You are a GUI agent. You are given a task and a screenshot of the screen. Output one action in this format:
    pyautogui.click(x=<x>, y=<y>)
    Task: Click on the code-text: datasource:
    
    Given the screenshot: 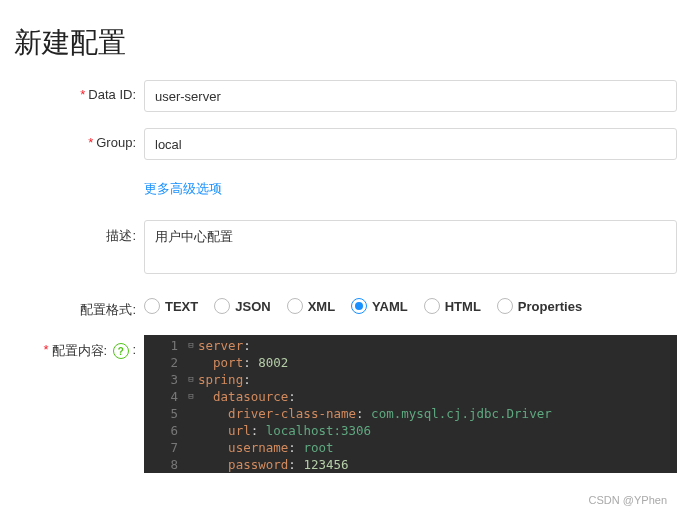 What is the action you would take?
    pyautogui.click(x=247, y=396)
    